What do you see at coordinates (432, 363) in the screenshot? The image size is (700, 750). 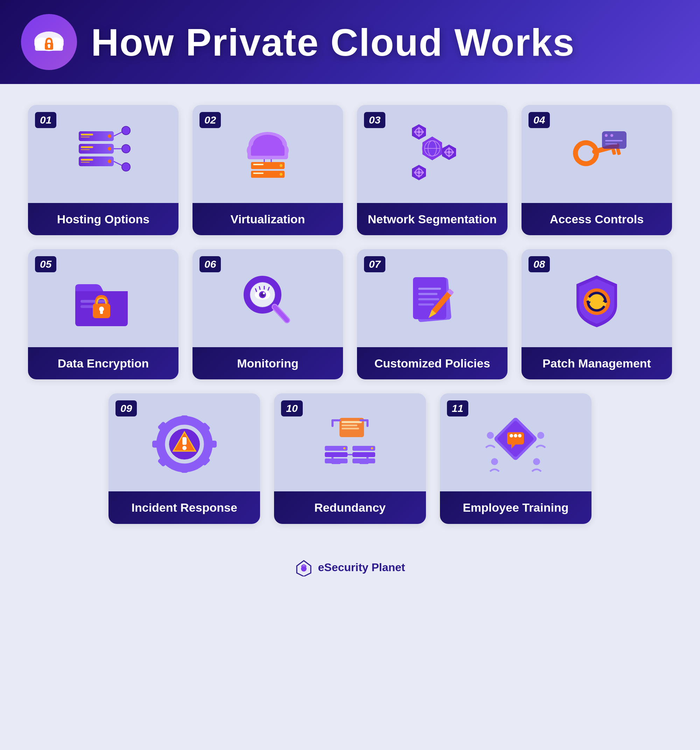 I see `card-label-area-7: Customized Policies` at bounding box center [432, 363].